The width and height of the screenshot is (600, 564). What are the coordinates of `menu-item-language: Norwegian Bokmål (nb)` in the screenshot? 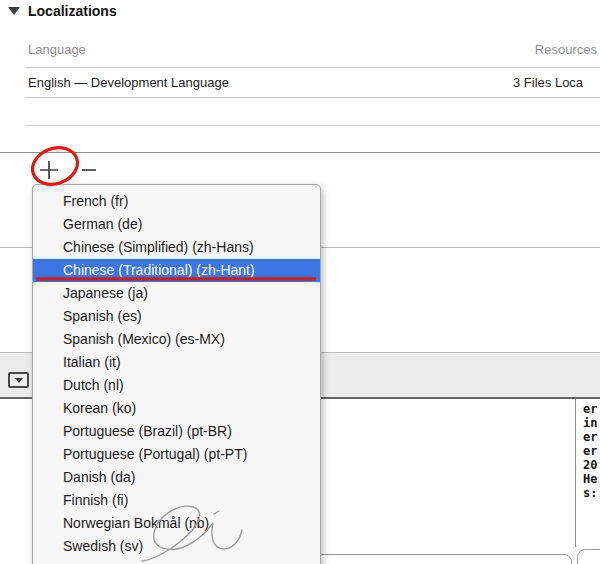 It's located at (176, 524).